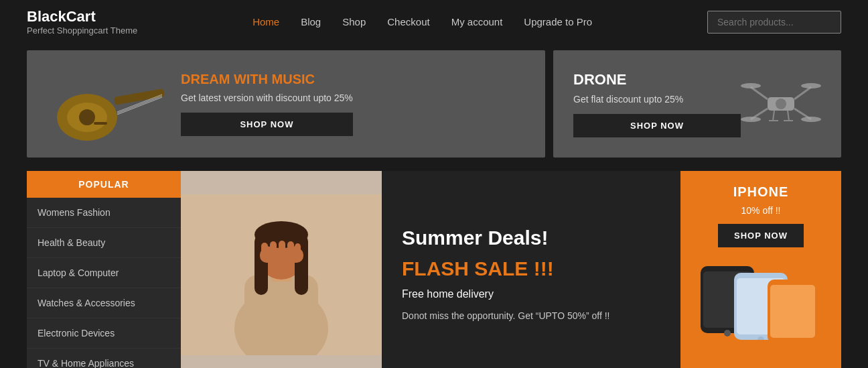 The width and height of the screenshot is (868, 368). I want to click on banner-music-title: DREAM WITH MUSIC, so click(267, 79).